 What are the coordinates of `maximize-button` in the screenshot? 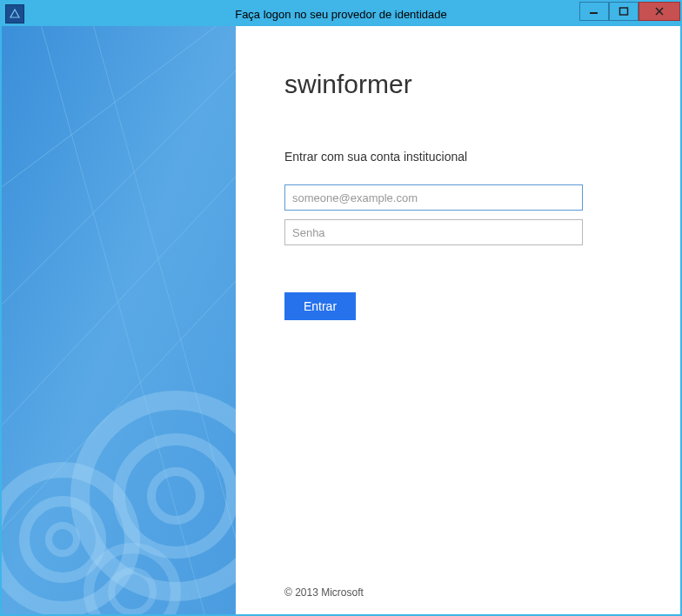 It's located at (624, 11).